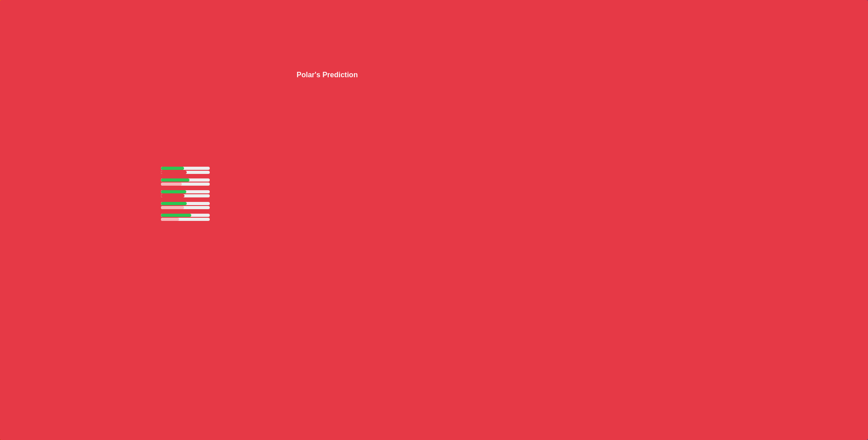 The height and width of the screenshot is (440, 868). What do you see at coordinates (207, 159) in the screenshot?
I see `stat-row-offsides: 1.58 Offsides 2.00` at bounding box center [207, 159].